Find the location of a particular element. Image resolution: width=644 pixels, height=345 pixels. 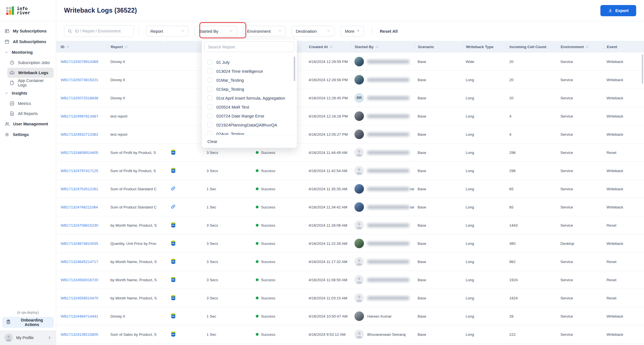

sidebar-item-all-reports: All Reports is located at coordinates (30, 114).